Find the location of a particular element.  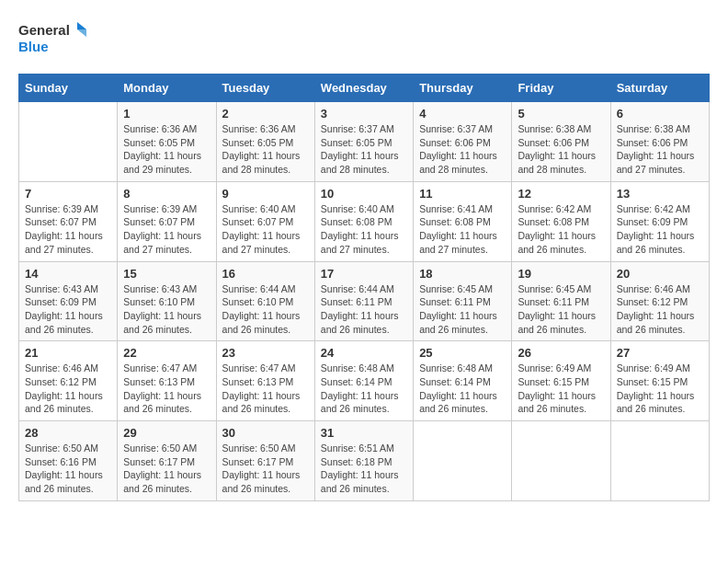

calendar-cell: 7Sunrise: 6:39 AM Sunset: 6:07 PM Daylig… is located at coordinates (68, 221).